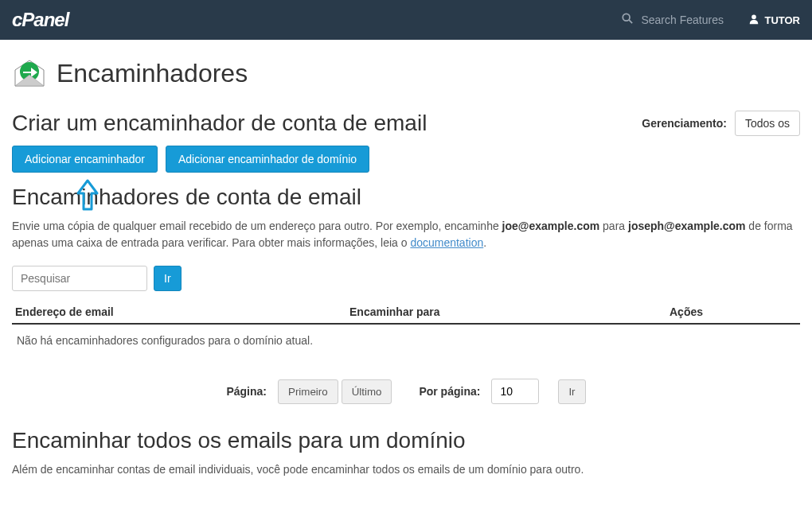 This screenshot has height=525, width=812. I want to click on pager-go-button: Ir, so click(572, 391).